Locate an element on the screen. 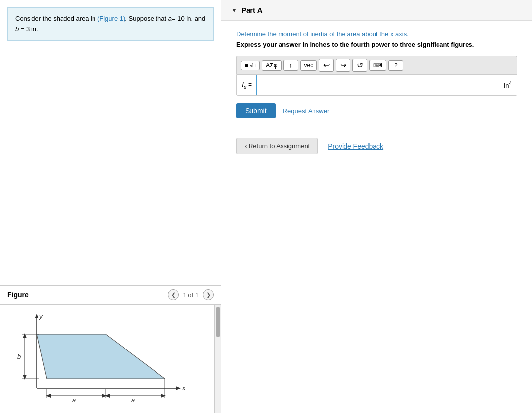 The height and width of the screenshot is (413, 532). answer-label: Ix = is located at coordinates (249, 86).